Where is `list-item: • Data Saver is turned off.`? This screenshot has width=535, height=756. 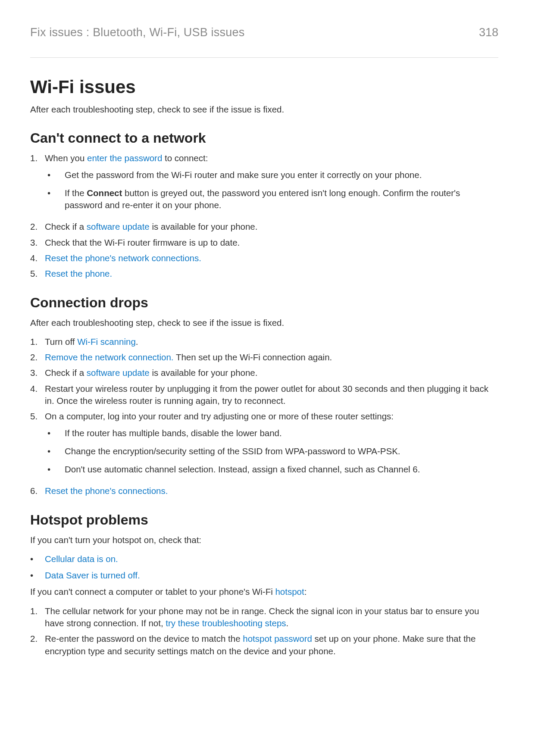 list-item: • Data Saver is turned off. is located at coordinates (264, 575).